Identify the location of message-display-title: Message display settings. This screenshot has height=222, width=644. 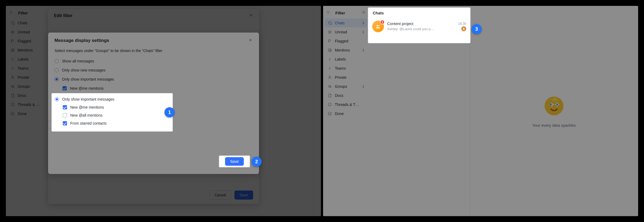
(82, 41).